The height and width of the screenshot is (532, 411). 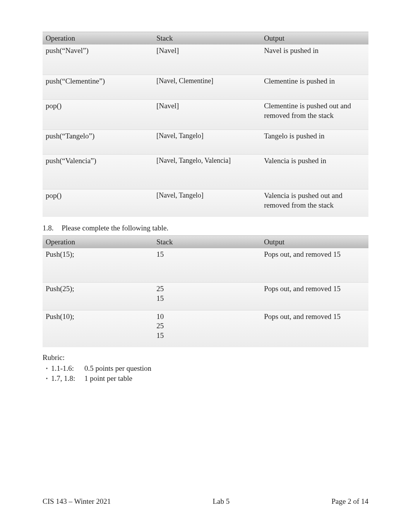 What do you see at coordinates (206, 242) in the screenshot?
I see `table-2-header-row: Operation Stack Output` at bounding box center [206, 242].